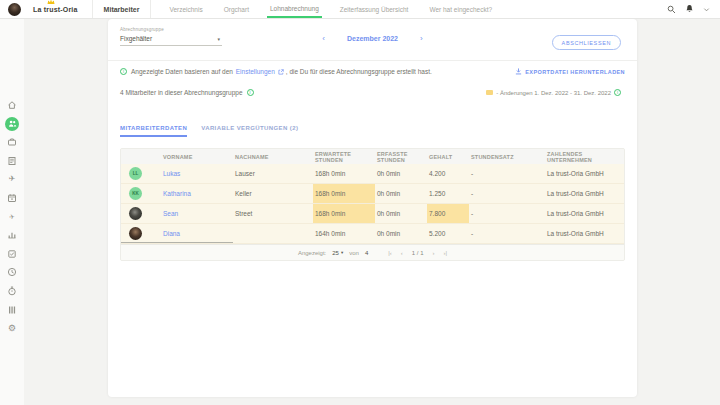 This screenshot has height=405, width=720. What do you see at coordinates (448, 156) in the screenshot?
I see `col-gehalt: GEHALT` at bounding box center [448, 156].